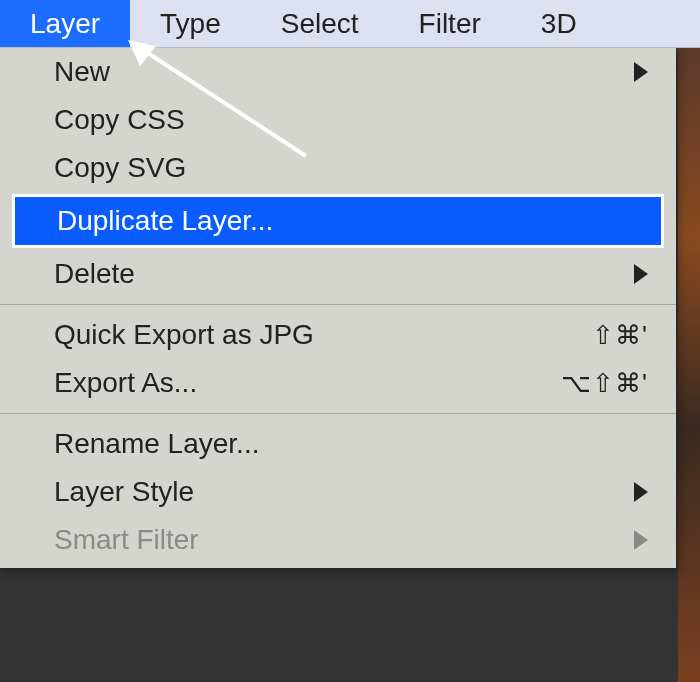  What do you see at coordinates (620, 336) in the screenshot?
I see `menu-shortcut: ⇧⌘'` at bounding box center [620, 336].